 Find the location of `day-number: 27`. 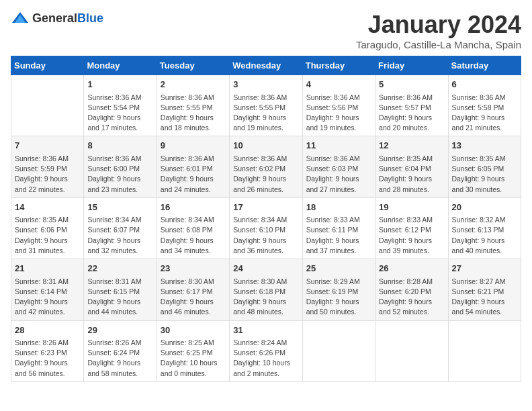

day-number: 27 is located at coordinates (485, 269).